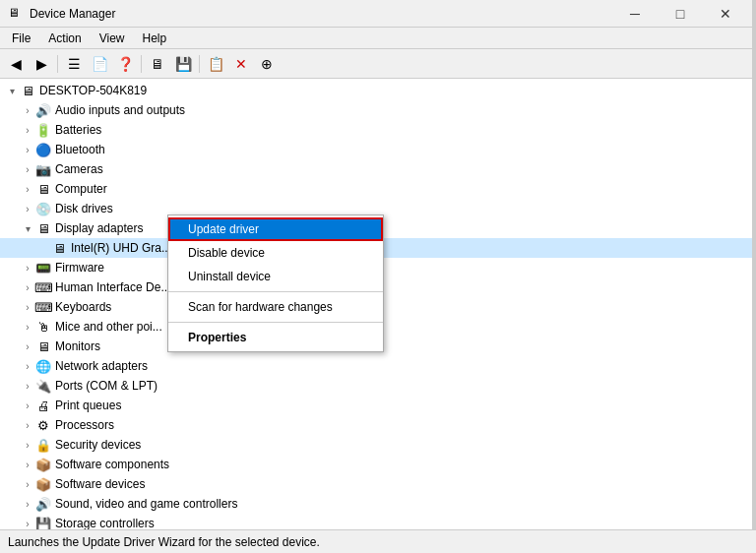 The width and height of the screenshot is (756, 553). What do you see at coordinates (79, 130) in the screenshot?
I see `item-label: Batteries` at bounding box center [79, 130].